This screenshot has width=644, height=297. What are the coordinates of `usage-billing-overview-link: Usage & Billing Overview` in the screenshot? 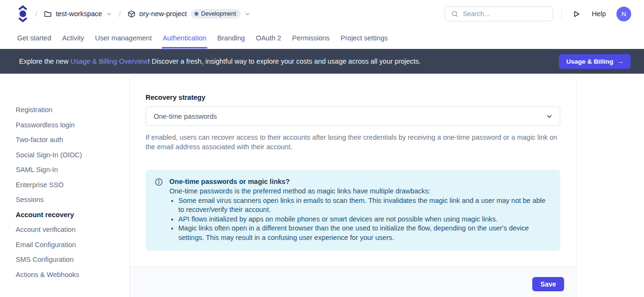 It's located at (109, 61).